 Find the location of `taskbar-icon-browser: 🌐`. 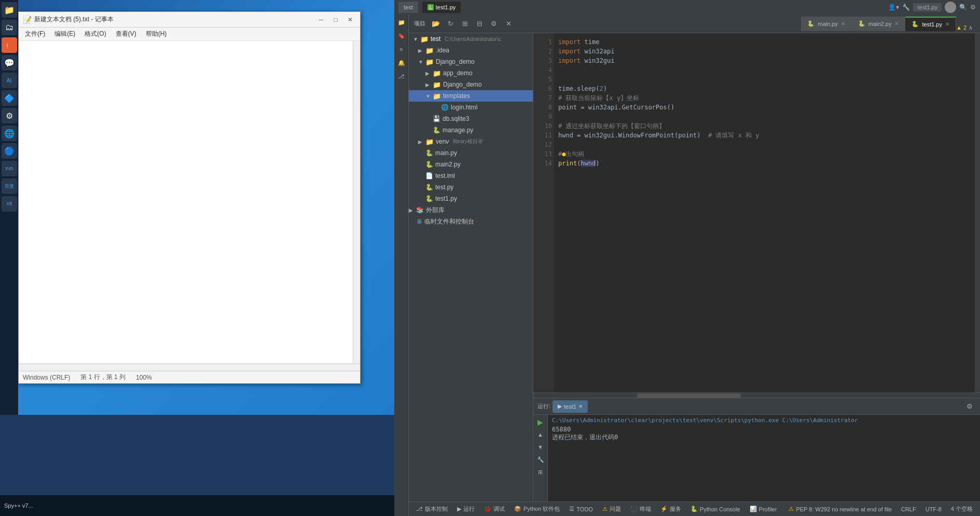

taskbar-icon-browser: 🌐 is located at coordinates (9, 133).